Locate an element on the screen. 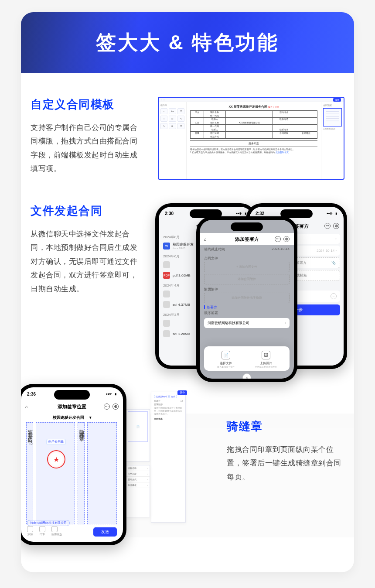 This screenshot has height=588, width=375. sheet-option-file: 📄 选择文件 导入本地电子文件 is located at coordinates (226, 359).